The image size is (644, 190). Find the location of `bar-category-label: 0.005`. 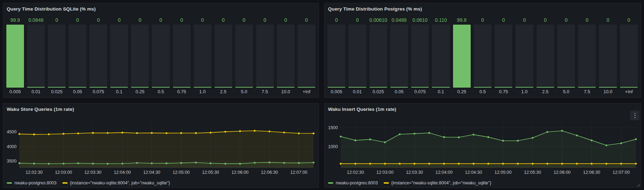

bar-category-label: 0.005 is located at coordinates (15, 92).